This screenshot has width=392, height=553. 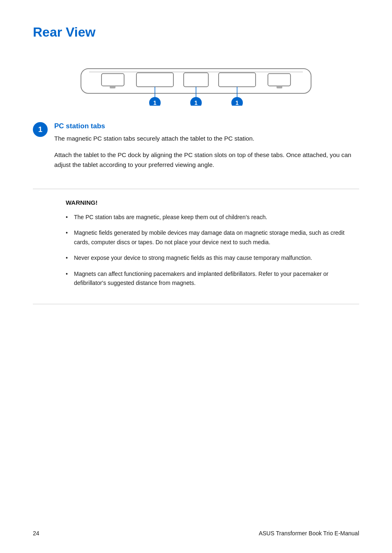 What do you see at coordinates (208, 279) in the screenshot?
I see `warning-list-item: Magnets can affect functioning pacemaker…` at bounding box center [208, 279].